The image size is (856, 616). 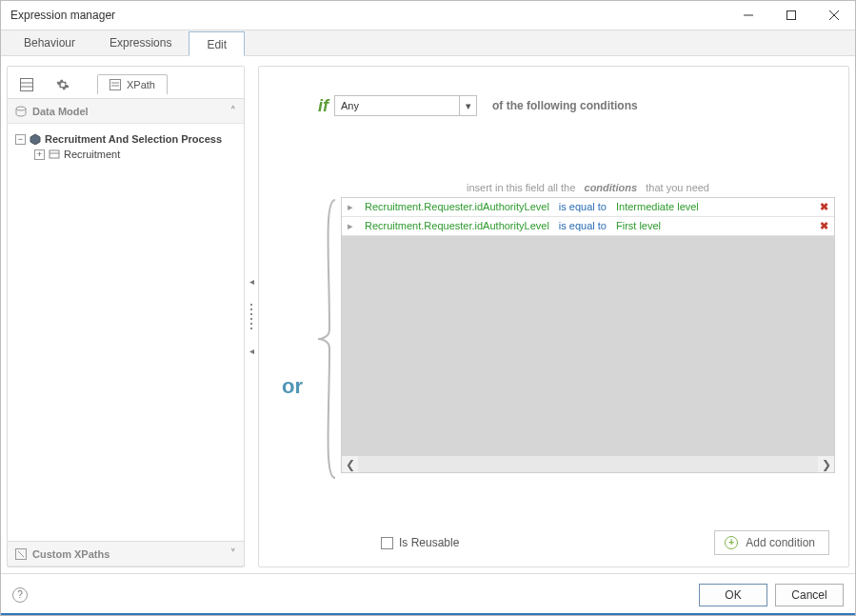 What do you see at coordinates (115, 85) in the screenshot?
I see `xpath-icon` at bounding box center [115, 85].